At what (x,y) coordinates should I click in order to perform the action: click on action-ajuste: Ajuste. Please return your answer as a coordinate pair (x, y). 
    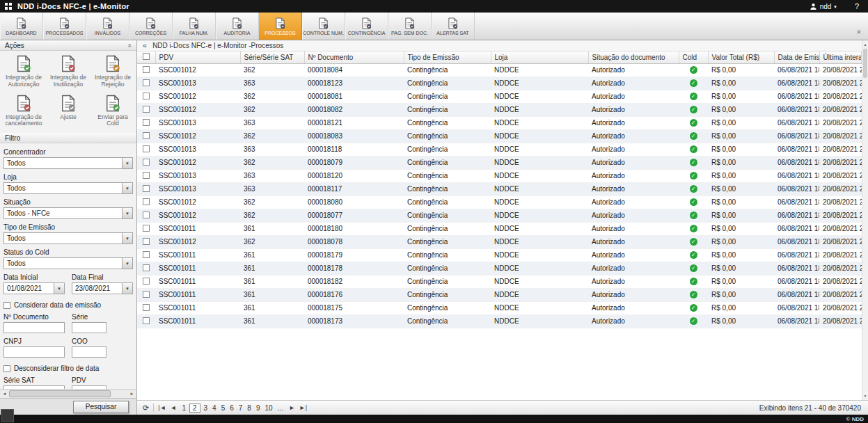
    Looking at the image, I should click on (68, 111).